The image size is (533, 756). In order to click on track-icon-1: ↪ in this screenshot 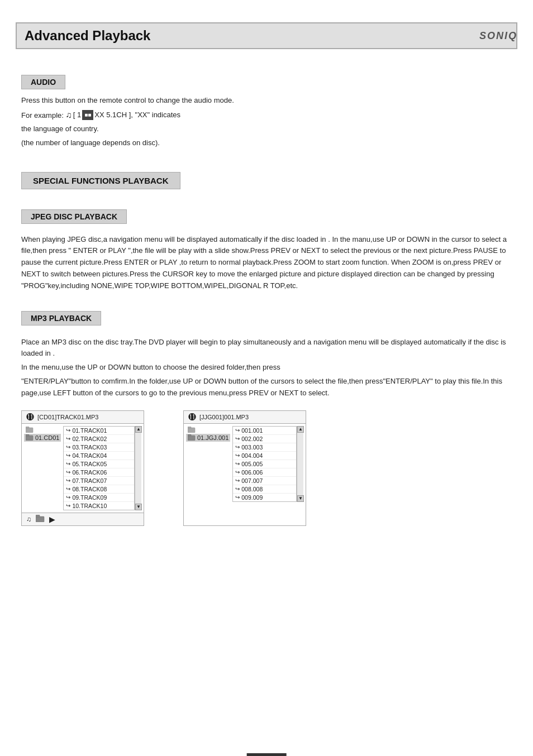, I will do `click(68, 430)`.